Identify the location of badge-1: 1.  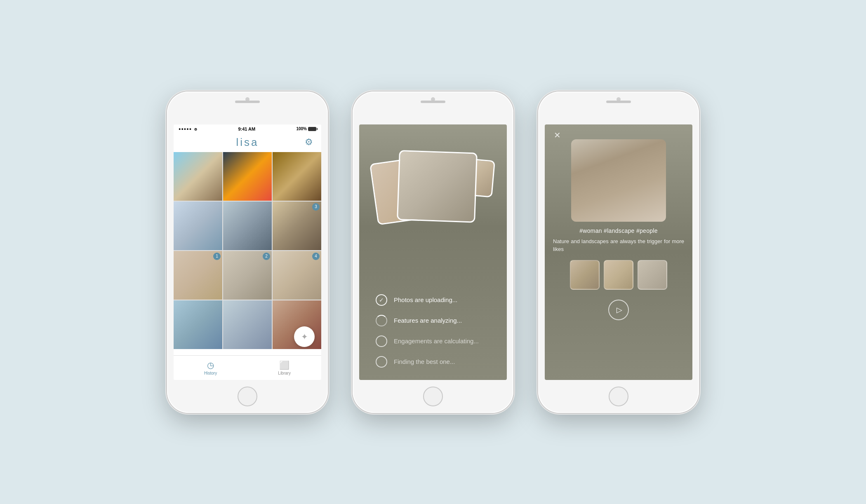
(217, 256).